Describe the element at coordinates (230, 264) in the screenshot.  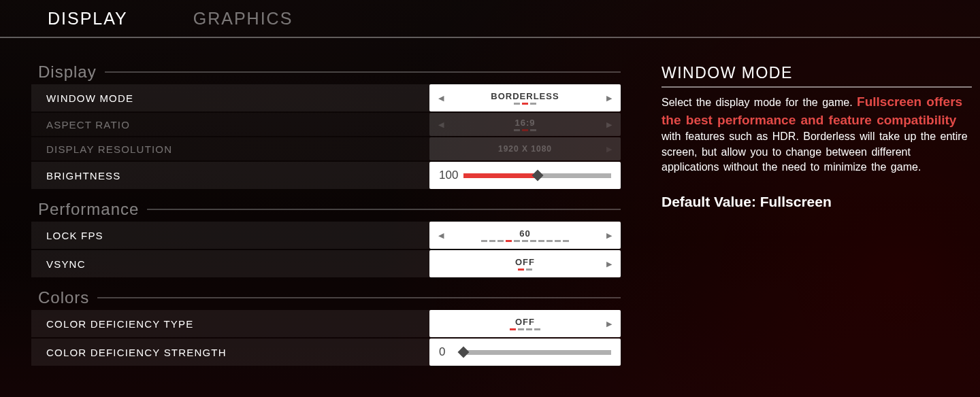
I see `row-label: VSYNC` at that location.